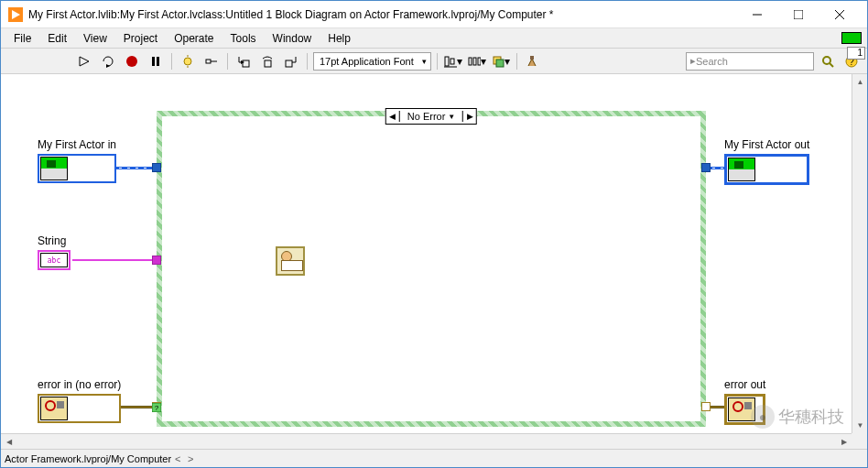 The image size is (868, 468). Describe the element at coordinates (108, 61) in the screenshot. I see `run-continuous-button` at that location.